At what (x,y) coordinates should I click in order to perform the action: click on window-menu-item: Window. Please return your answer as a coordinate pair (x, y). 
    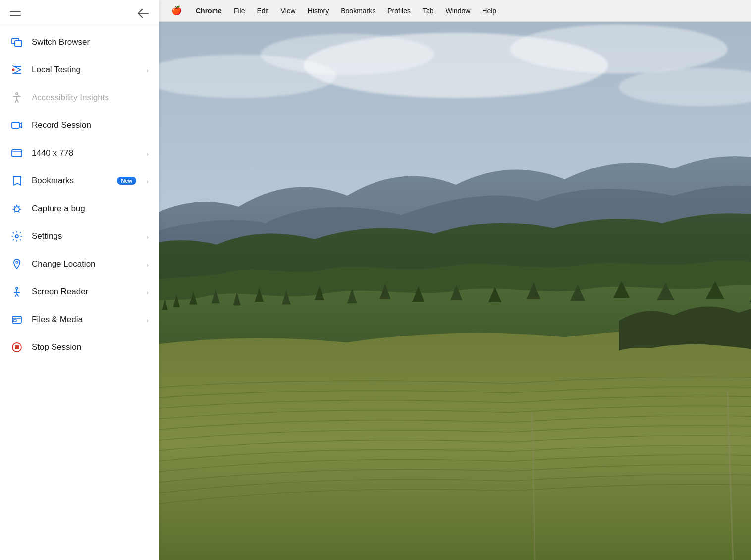
    Looking at the image, I should click on (458, 11).